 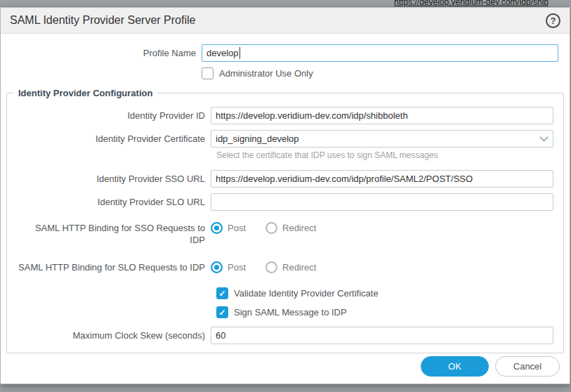 I want to click on idp-id-input, so click(x=382, y=115).